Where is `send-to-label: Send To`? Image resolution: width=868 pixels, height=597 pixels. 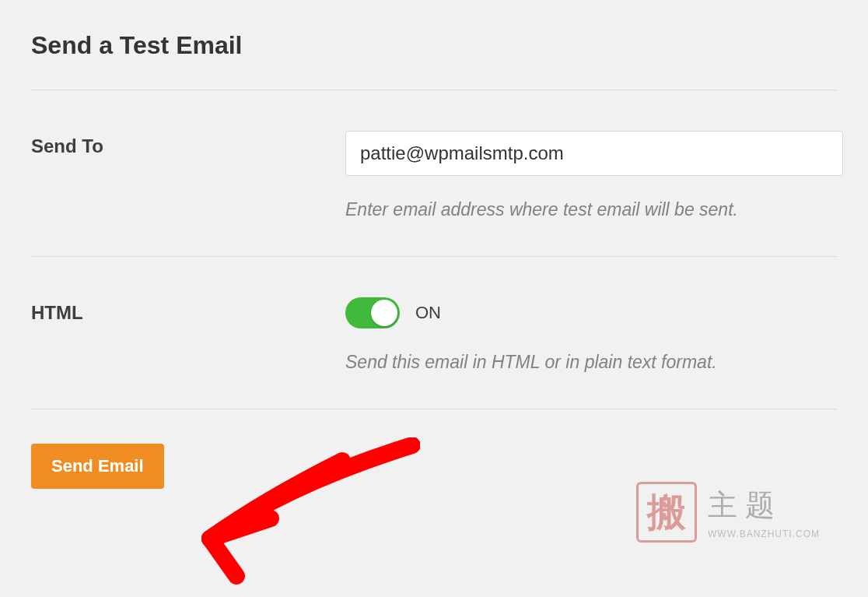
send-to-label: Send To is located at coordinates (188, 144).